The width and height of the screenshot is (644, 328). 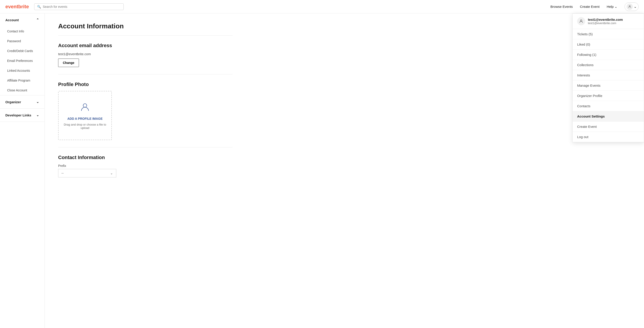 What do you see at coordinates (146, 29) in the screenshot?
I see `page-title: Account Information` at bounding box center [146, 29].